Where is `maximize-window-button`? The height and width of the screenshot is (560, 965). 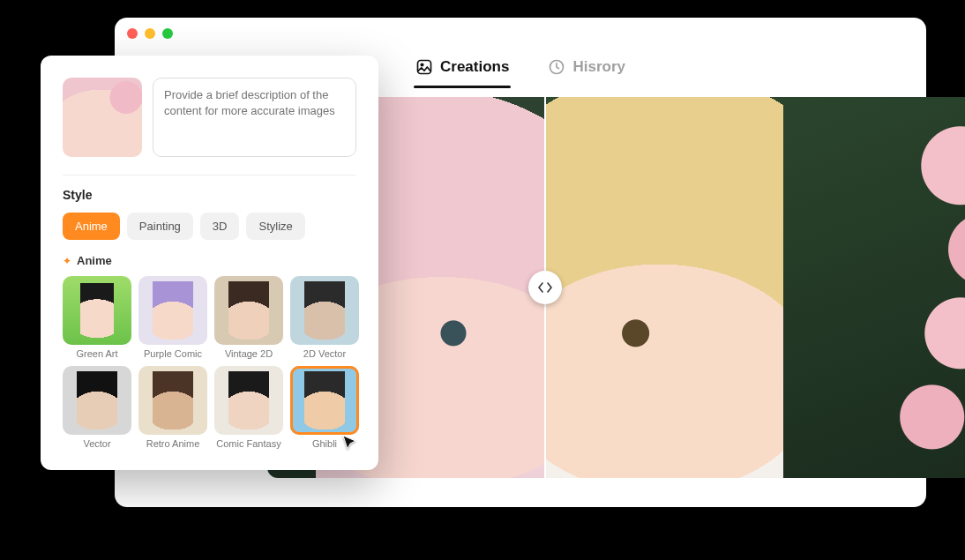
maximize-window-button is located at coordinates (168, 34).